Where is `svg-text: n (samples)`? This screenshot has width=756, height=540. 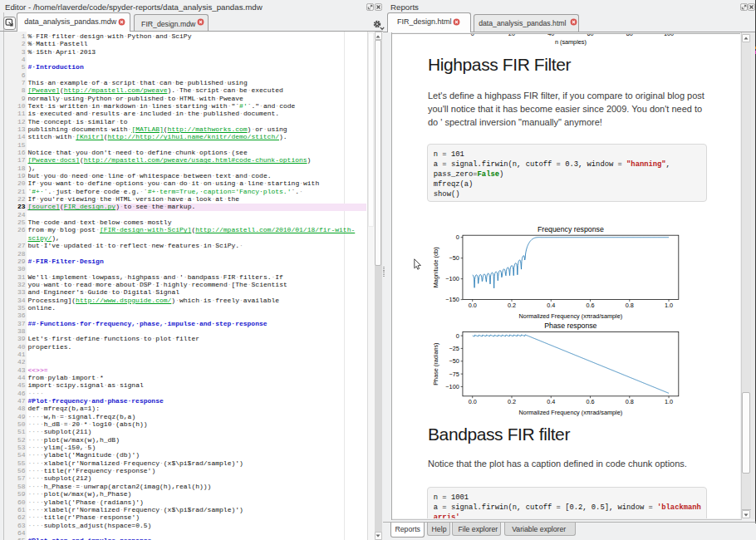
svg-text: n (samples) is located at coordinates (571, 42).